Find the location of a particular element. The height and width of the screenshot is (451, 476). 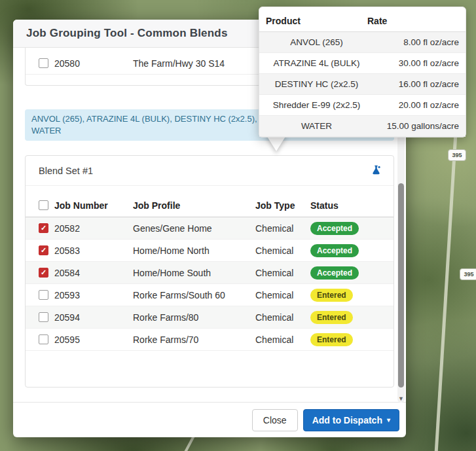

col-job-type: Job Type is located at coordinates (283, 206).